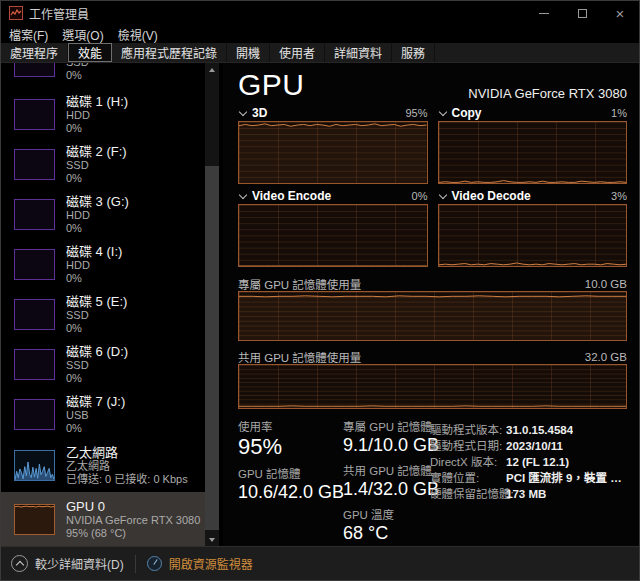 The width and height of the screenshot is (640, 581). I want to click on sidebar-item-title: GPU 0, so click(133, 506).